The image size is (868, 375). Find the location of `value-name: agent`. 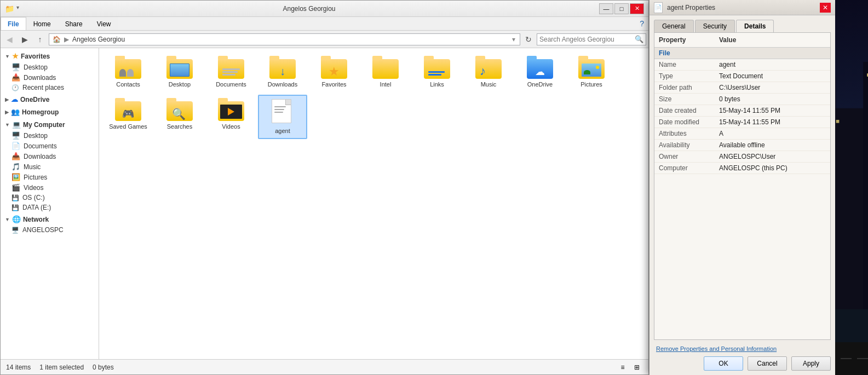

value-name: agent is located at coordinates (772, 65).